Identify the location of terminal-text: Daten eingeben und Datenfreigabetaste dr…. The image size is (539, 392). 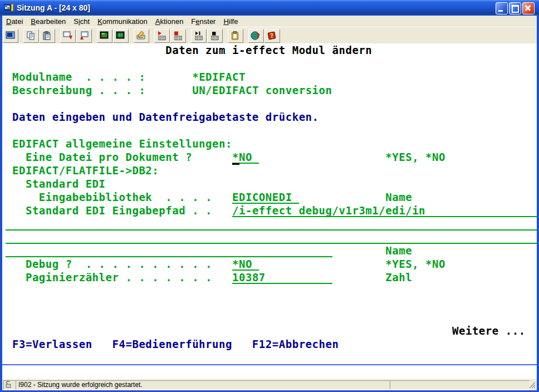
(166, 117).